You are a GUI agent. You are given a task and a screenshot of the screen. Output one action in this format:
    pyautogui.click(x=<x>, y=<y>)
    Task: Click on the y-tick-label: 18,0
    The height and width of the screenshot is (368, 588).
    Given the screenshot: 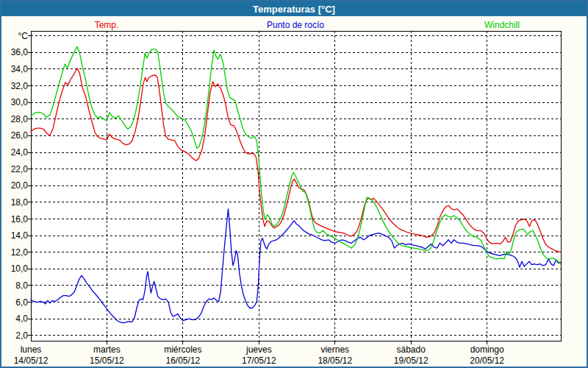 What is the action you would take?
    pyautogui.click(x=20, y=202)
    